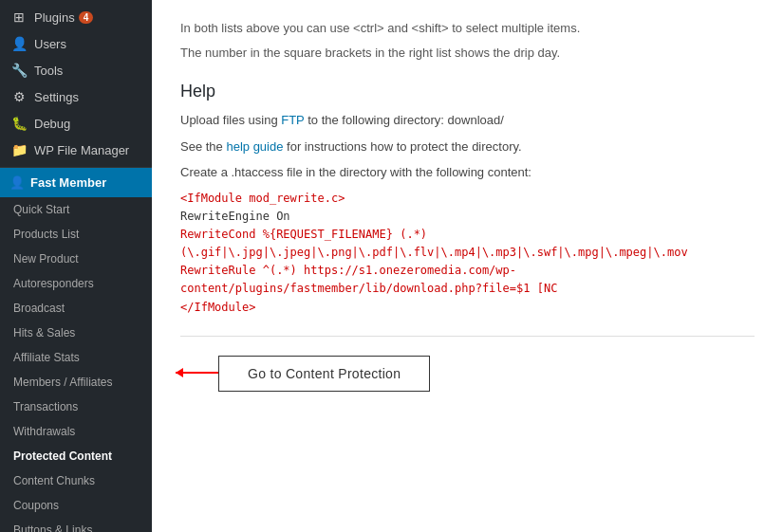 This screenshot has width=783, height=532. I want to click on members-affiliates-label: Members / Affiliates, so click(63, 382).